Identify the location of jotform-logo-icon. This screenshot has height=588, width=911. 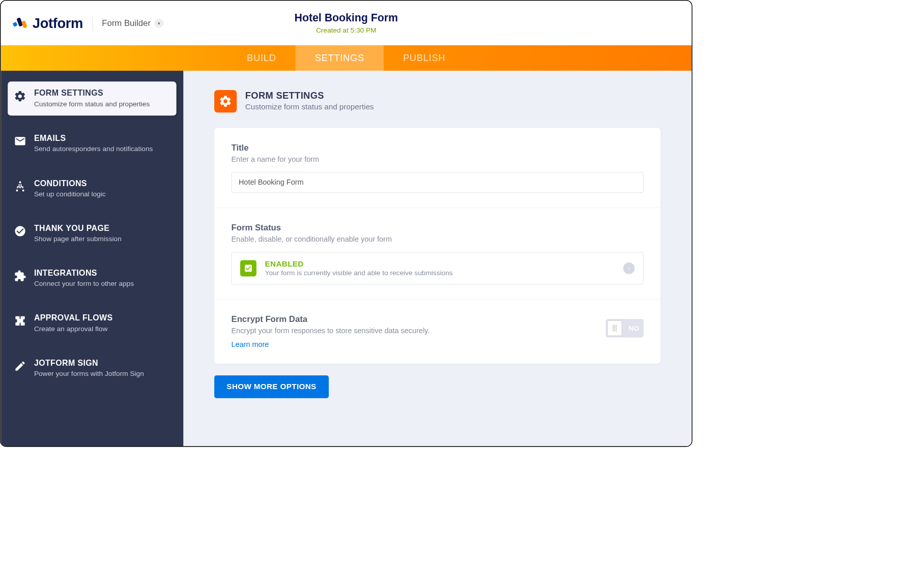
(20, 23).